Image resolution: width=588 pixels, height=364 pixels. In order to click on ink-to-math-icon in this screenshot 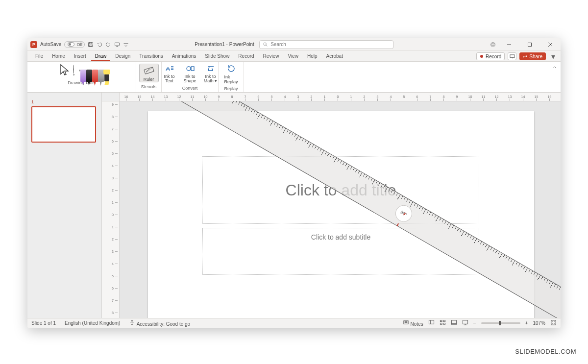, I will do `click(211, 69)`.